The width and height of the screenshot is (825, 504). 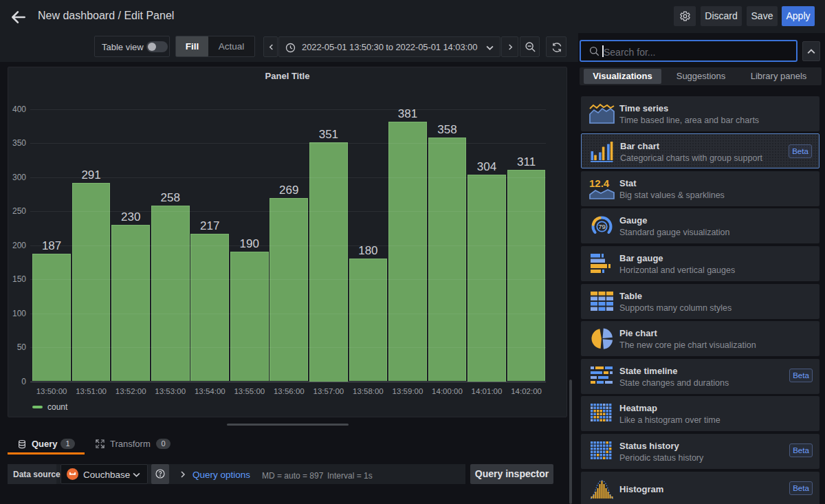 I want to click on svg-text: 79, so click(x=602, y=227).